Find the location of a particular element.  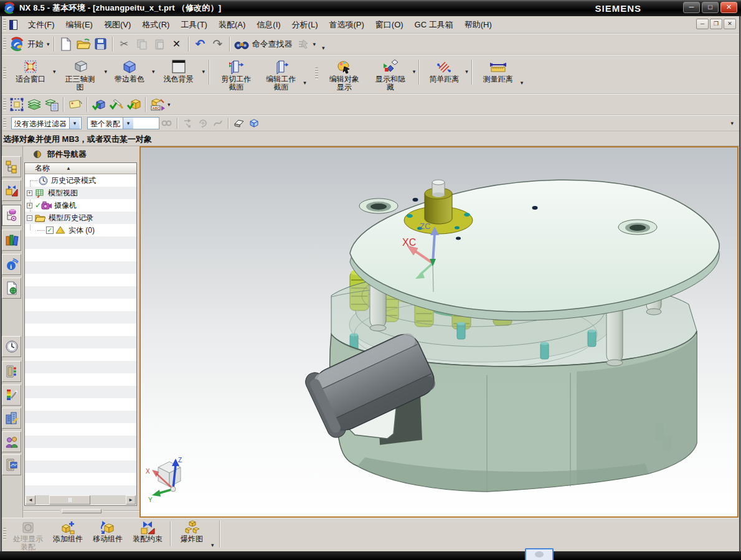

command-finder-label: 命令查找器 is located at coordinates (273, 44).